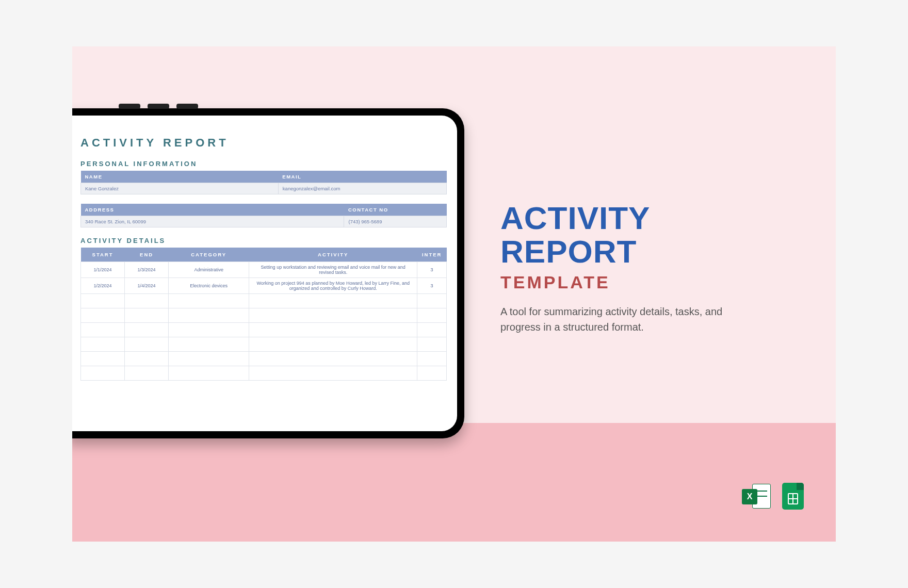 Image resolution: width=908 pixels, height=588 pixels. Describe the element at coordinates (264, 314) in the screenshot. I see `activity-details-table: START END CATEGORY ACTIVITY INTER 1/1/20…` at that location.